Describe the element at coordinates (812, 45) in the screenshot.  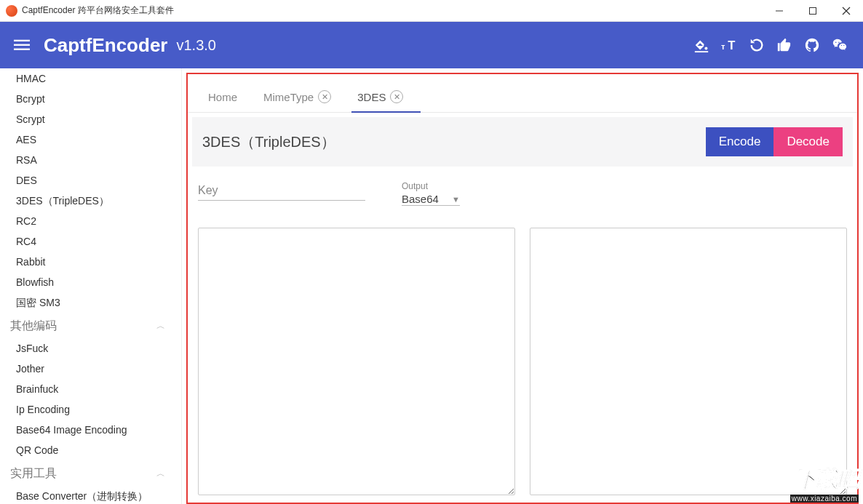
I see `github-icon` at that location.